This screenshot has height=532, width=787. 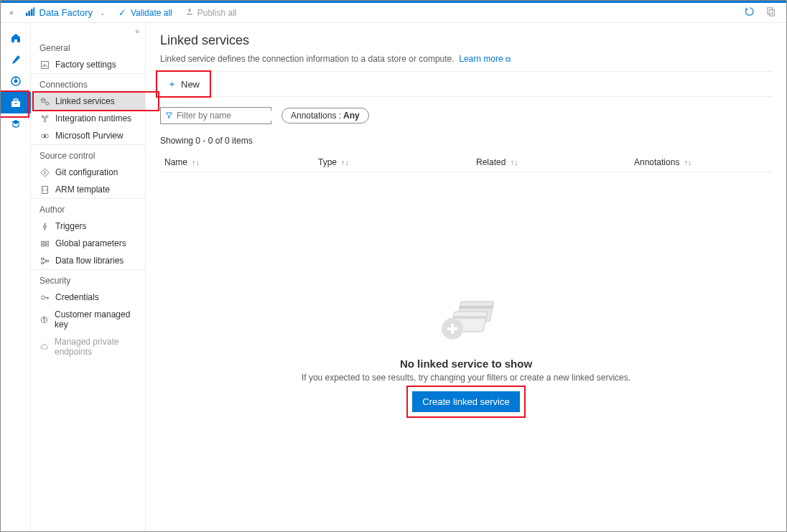 What do you see at coordinates (239, 162) in the screenshot?
I see `column-name: Name↑↓` at bounding box center [239, 162].